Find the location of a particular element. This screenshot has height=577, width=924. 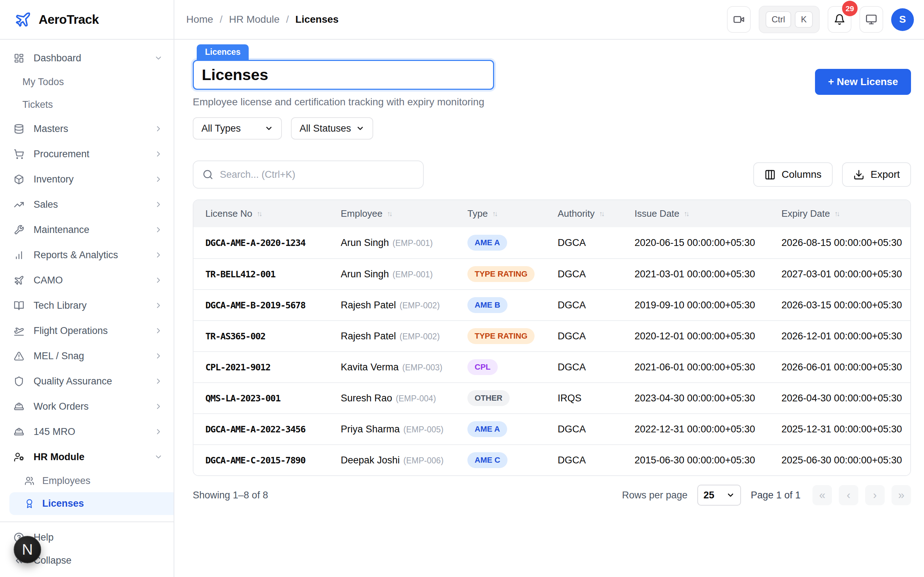

issue-date-cell: 2019-09-10 00:00:00+05:30 is located at coordinates (696, 305).